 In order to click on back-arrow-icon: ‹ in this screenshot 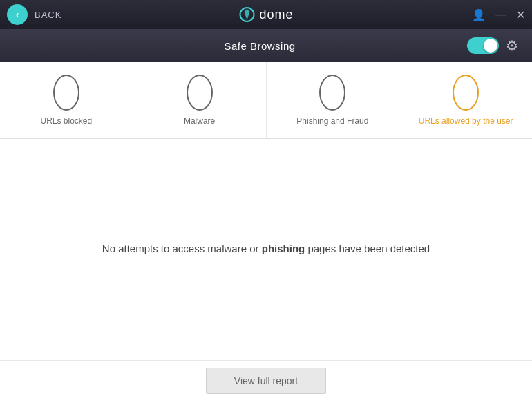, I will do `click(18, 15)`.